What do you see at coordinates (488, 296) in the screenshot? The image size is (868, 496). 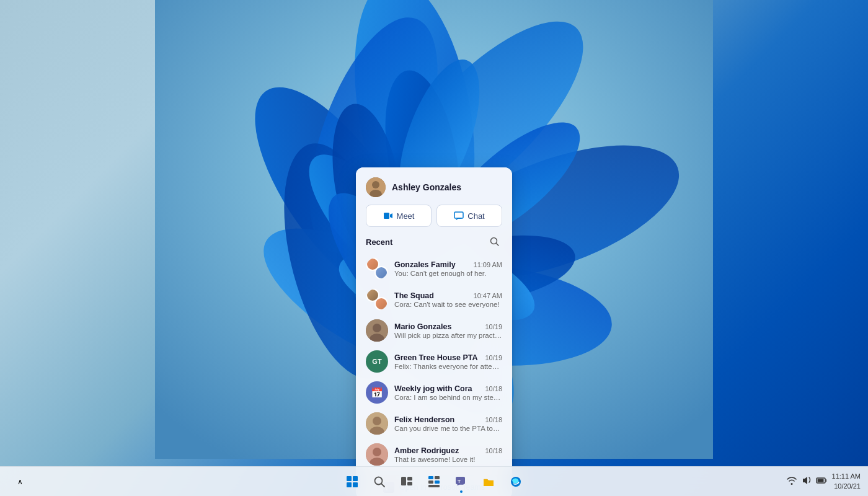 I see `contact-time: 10:47 AM` at bounding box center [488, 296].